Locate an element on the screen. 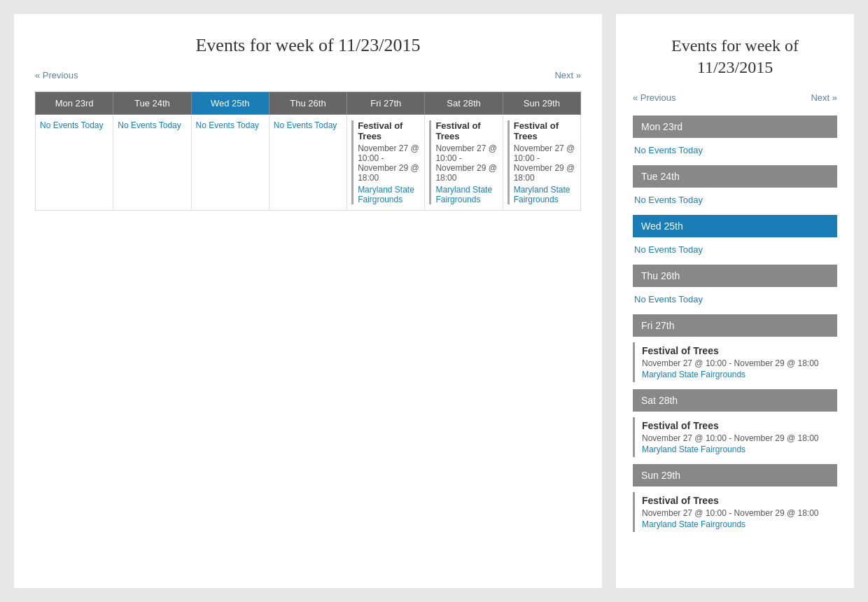 The width and height of the screenshot is (868, 602). week-table: Mon 23rdTue 24thWed 25thThu 26thFri 27th… is located at coordinates (308, 151).